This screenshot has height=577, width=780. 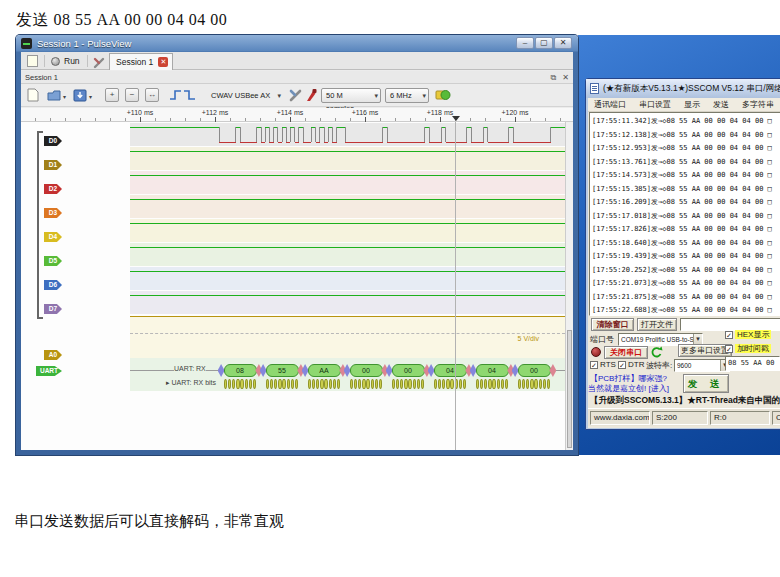 What do you see at coordinates (655, 104) in the screenshot?
I see `menu-item: 串口设置` at bounding box center [655, 104].